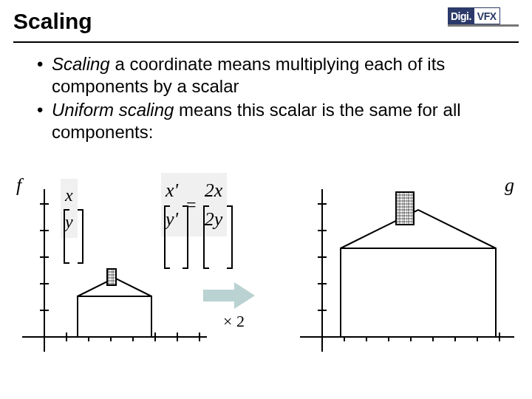 The width and height of the screenshot is (532, 399). Describe the element at coordinates (112, 109) in the screenshot. I see `bullet-2-em: Uniform scaling` at that location.